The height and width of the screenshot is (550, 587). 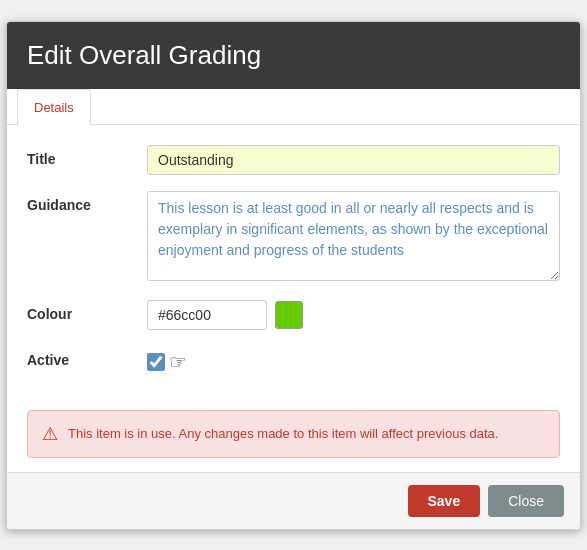 I want to click on tabs-bar: Details, so click(x=294, y=107).